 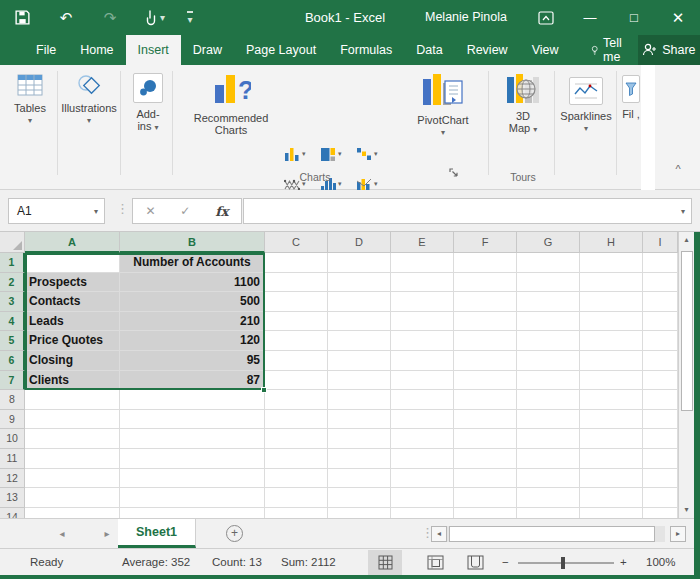 I want to click on scroll-left-icon: ◂, so click(x=439, y=534).